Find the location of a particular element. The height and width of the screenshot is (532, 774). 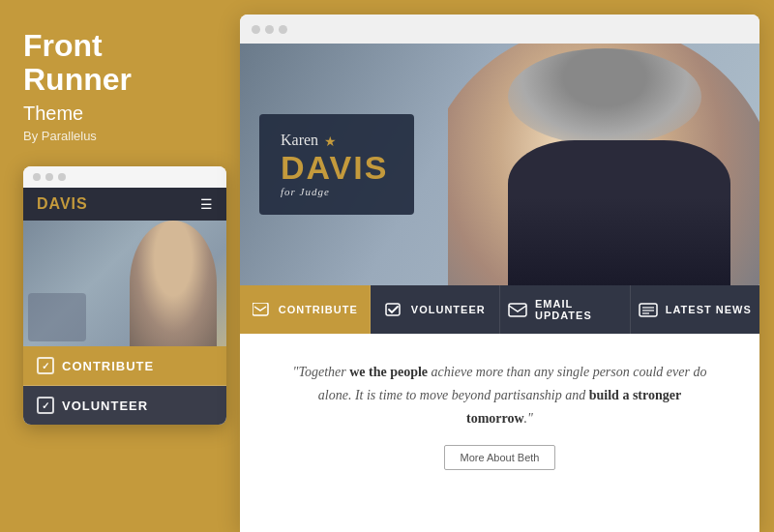

tab-news: LATEST NEWS is located at coordinates (696, 310).